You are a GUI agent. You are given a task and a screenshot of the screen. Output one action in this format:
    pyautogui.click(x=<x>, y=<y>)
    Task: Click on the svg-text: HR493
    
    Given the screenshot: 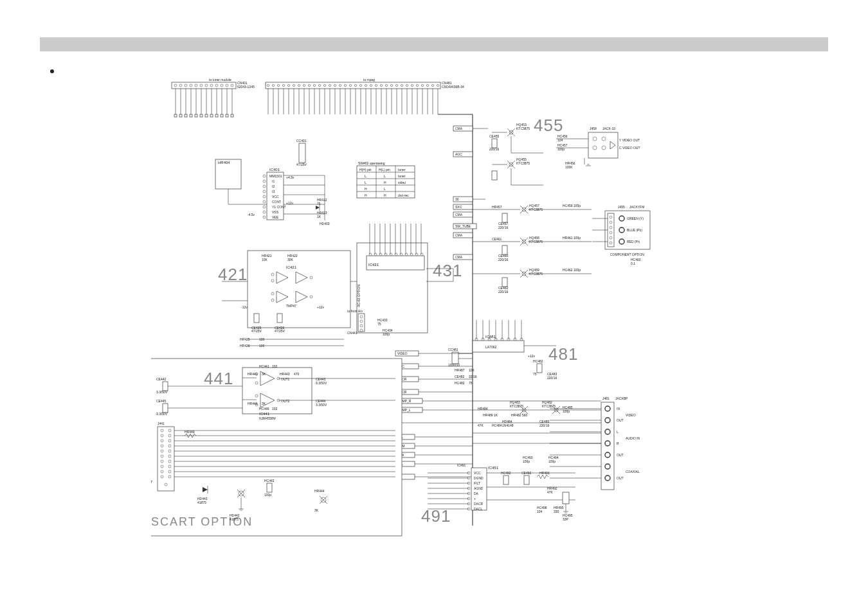 What is the action you would take?
    pyautogui.click(x=545, y=473)
    